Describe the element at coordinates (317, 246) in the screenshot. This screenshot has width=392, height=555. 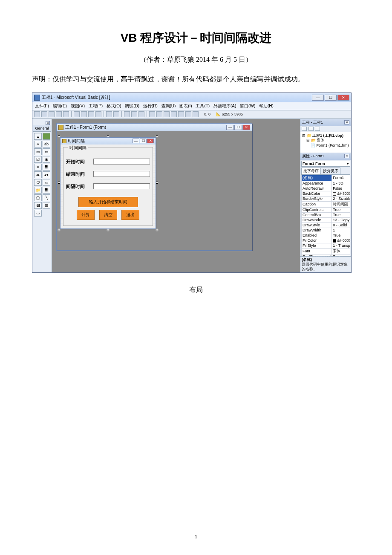
I see `prop-key: FillStyle` at that location.